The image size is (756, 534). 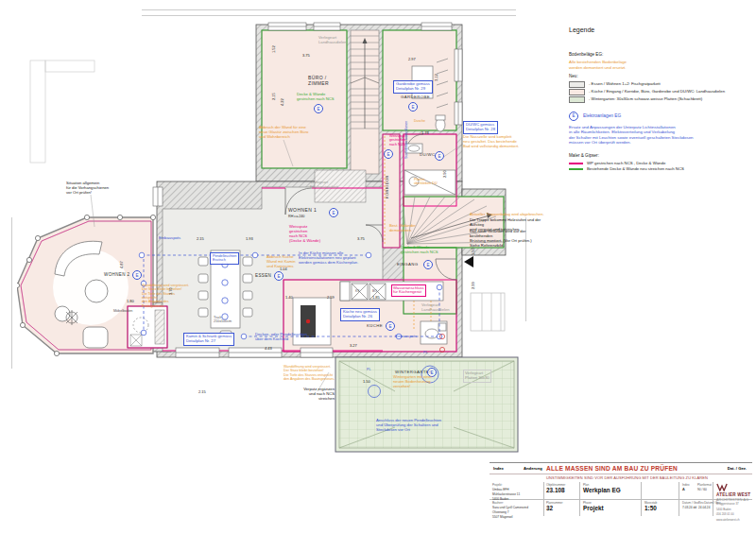 What do you see at coordinates (662, 55) in the screenshot?
I see `legend-floor-heading: Bodenbeläge EG:` at bounding box center [662, 55].